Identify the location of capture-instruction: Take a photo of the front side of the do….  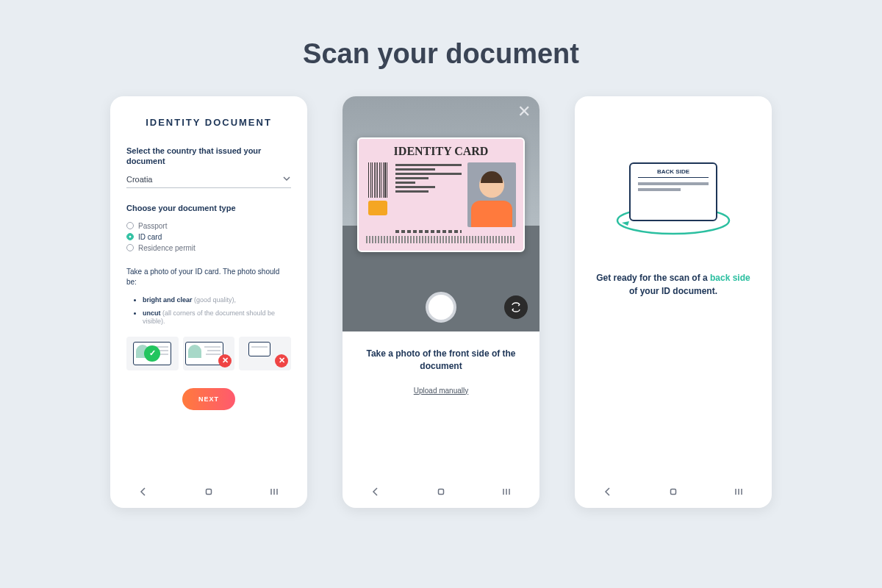
(441, 360).